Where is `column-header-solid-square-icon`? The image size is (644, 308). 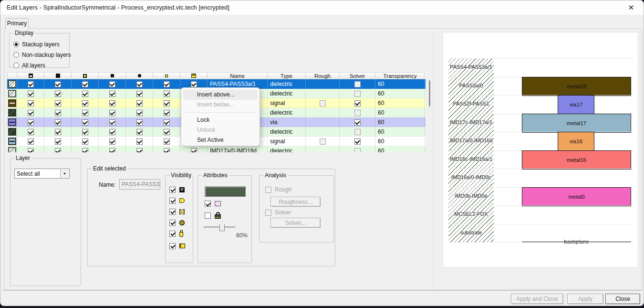 column-header-solid-square-icon is located at coordinates (58, 75).